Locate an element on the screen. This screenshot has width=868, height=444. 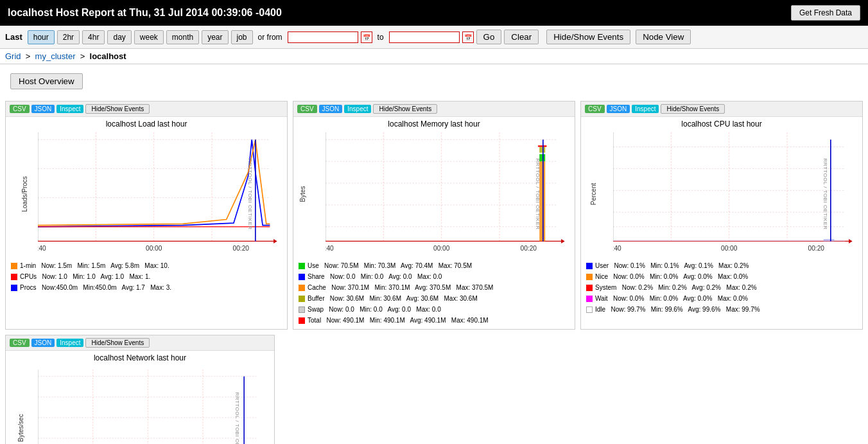
breadcrumb-host: localhost is located at coordinates (108, 57).